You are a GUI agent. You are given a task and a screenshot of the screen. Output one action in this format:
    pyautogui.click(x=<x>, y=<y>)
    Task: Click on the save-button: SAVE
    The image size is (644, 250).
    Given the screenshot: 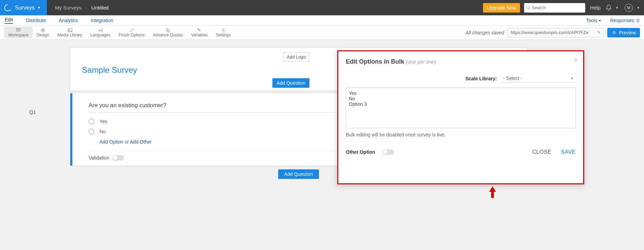 What is the action you would take?
    pyautogui.click(x=569, y=152)
    